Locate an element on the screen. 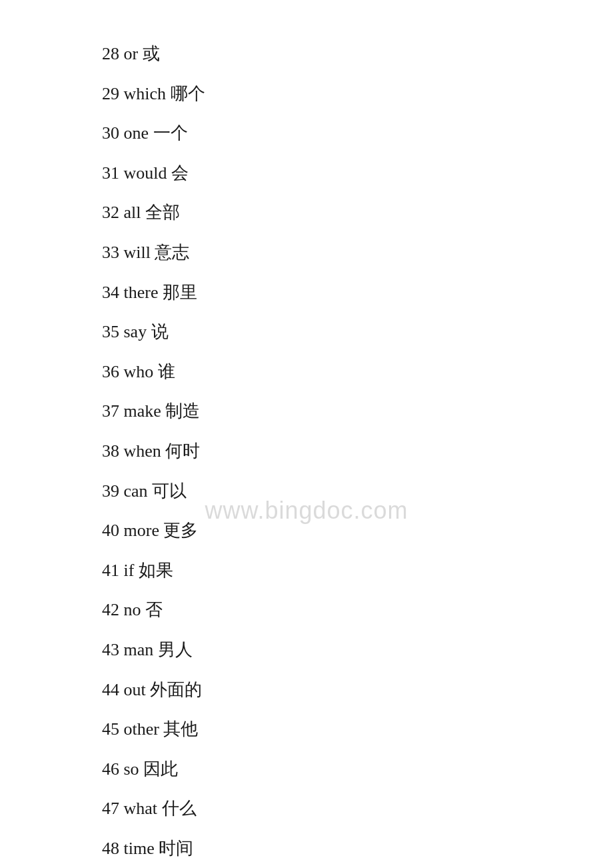  list-item: 41 if 如果 is located at coordinates (357, 571).